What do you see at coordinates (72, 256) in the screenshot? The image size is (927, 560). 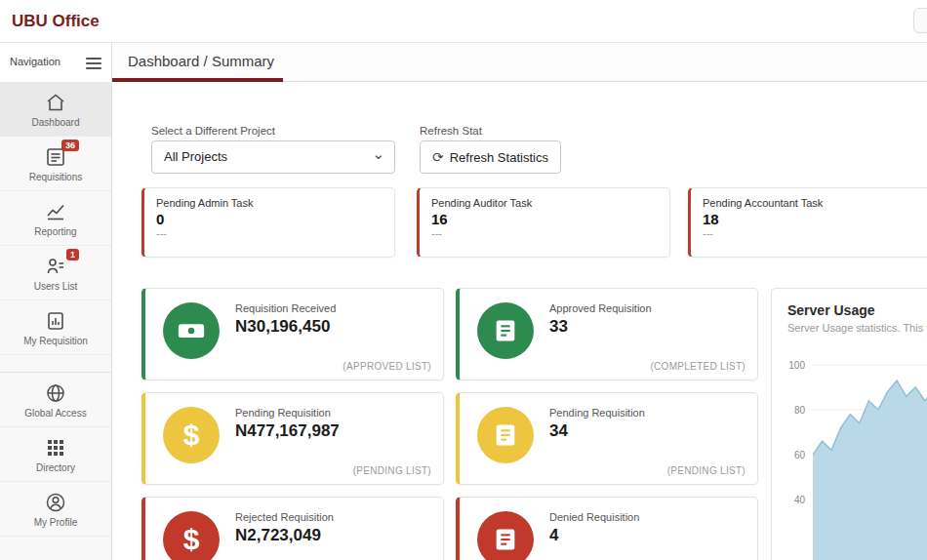 I see `users-list-badge: 1` at bounding box center [72, 256].